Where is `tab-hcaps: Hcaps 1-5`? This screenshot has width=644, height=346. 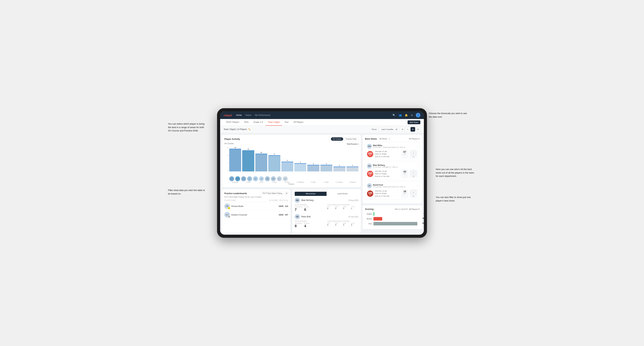 tab-hcaps: Hcaps 1-5 is located at coordinates (258, 122).